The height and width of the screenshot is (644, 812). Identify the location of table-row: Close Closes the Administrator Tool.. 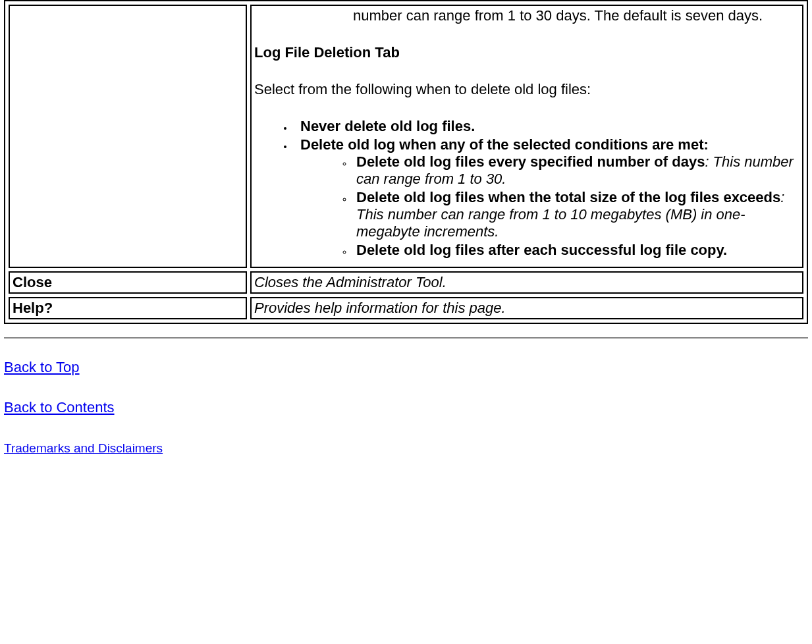
(406, 282).